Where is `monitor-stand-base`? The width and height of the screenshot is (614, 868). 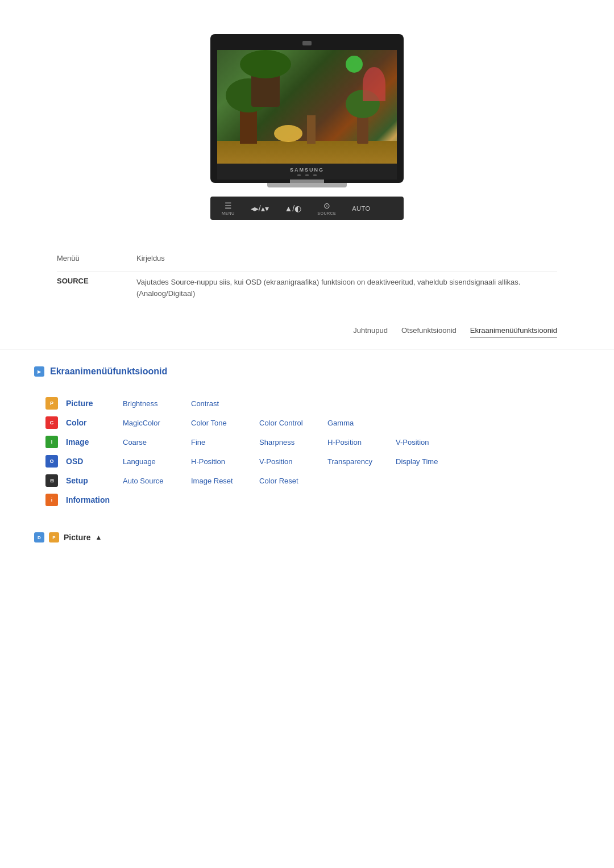
monitor-stand-base is located at coordinates (307, 185).